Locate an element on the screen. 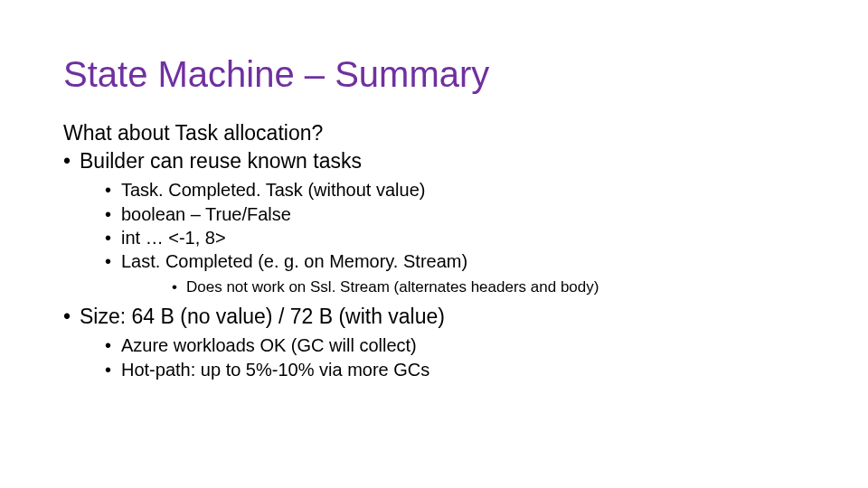 The height and width of the screenshot is (488, 868). slide-title: State Machine – Summary is located at coordinates (434, 74).